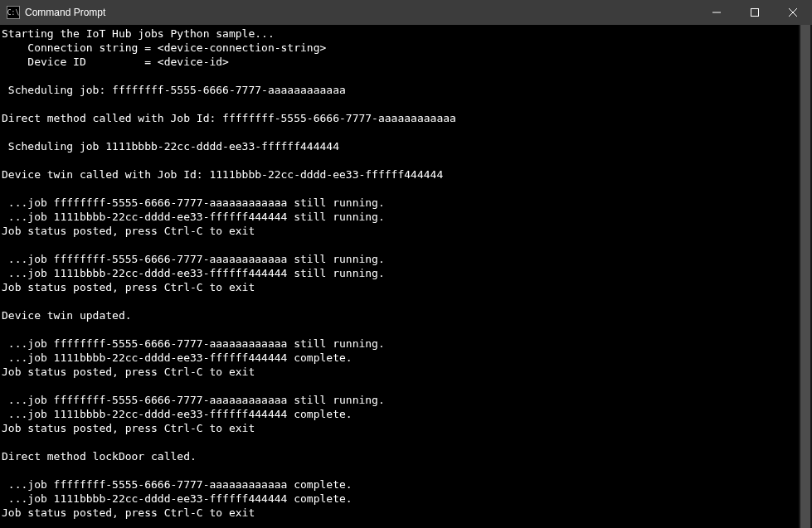  Describe the element at coordinates (793, 12) in the screenshot. I see `close-button` at that location.